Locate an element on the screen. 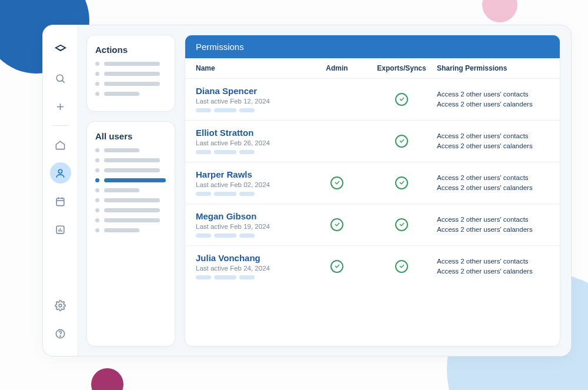  table-row: Megan GibsonLast active Feb 19, 2024Acce… is located at coordinates (373, 225).